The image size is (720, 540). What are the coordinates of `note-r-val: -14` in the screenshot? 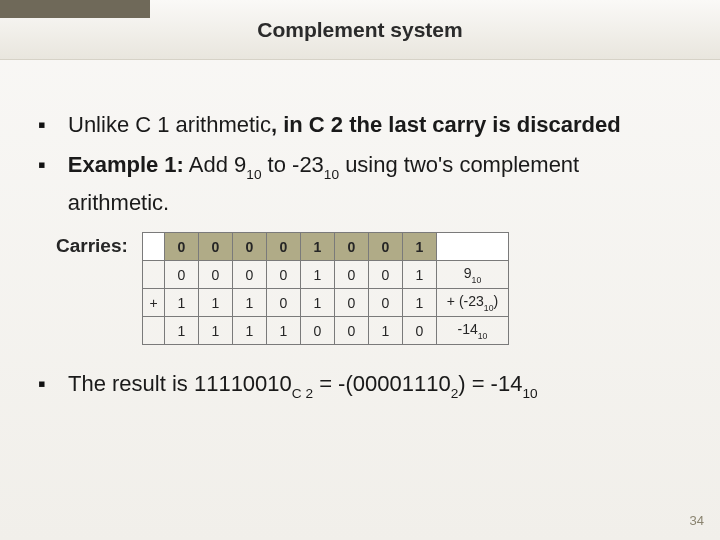 It's located at (468, 329).